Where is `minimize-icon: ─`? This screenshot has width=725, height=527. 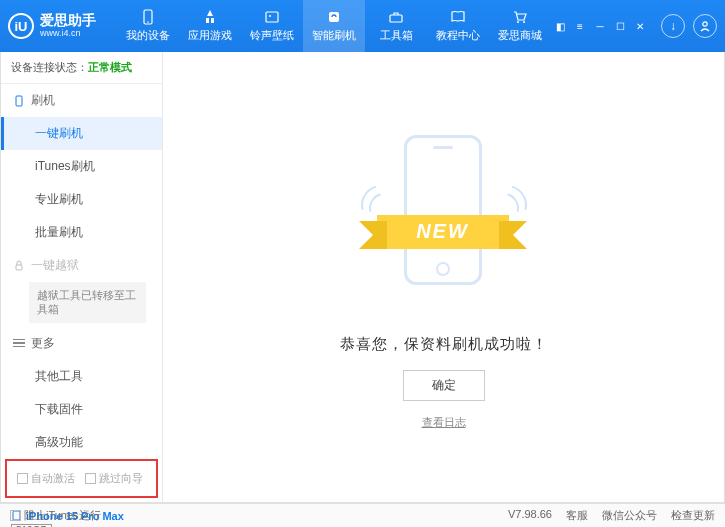 minimize-icon: ─ is located at coordinates (600, 26).